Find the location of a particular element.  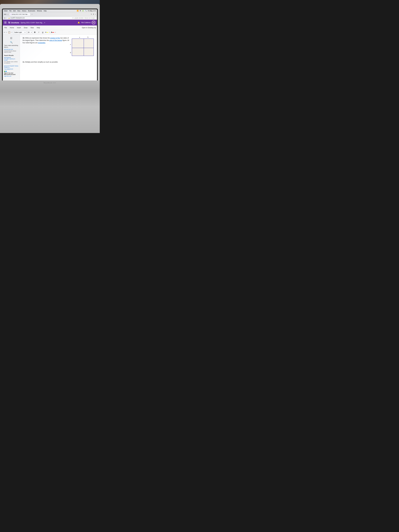

search-bar-browser: google calculator - Buscar con Google is located at coordinates (85, 18).